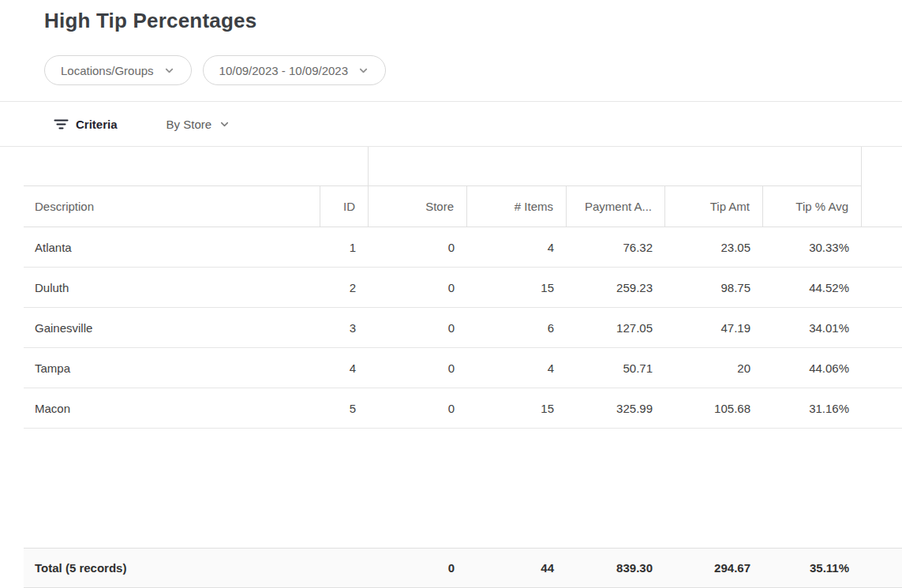  Describe the element at coordinates (107, 71) in the screenshot. I see `locations-groups-label: Locations/Groups` at that location.